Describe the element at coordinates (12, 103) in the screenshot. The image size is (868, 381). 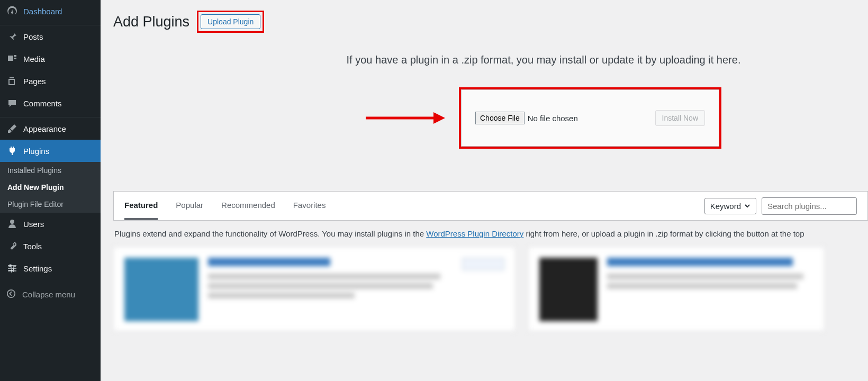
I see `chat-icon` at that location.